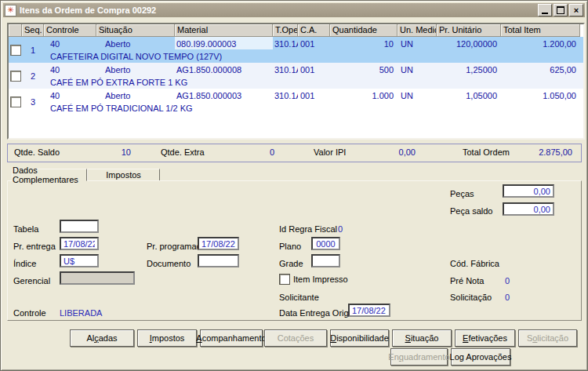 This screenshot has width=588, height=371. Describe the element at coordinates (485, 338) in the screenshot. I see `efetivacoes-button: Efetivações` at that location.